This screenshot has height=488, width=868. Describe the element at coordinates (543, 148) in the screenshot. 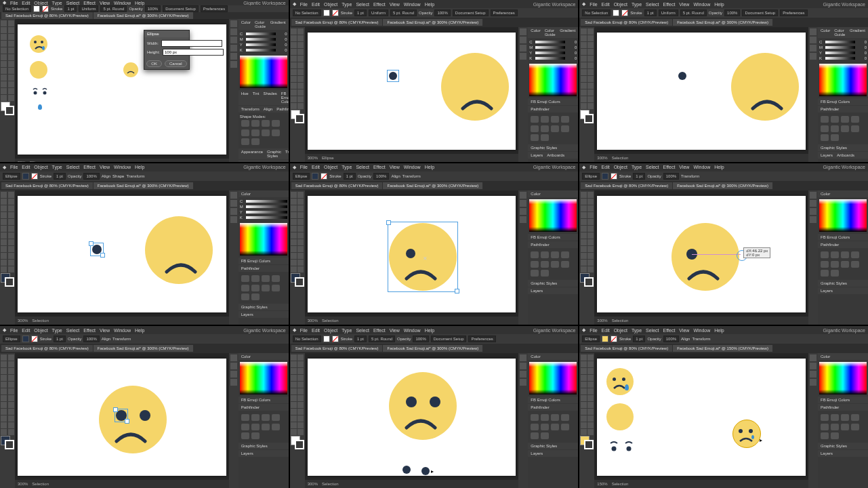

I see `graphicstyles-tab: Graphic Styles` at that location.